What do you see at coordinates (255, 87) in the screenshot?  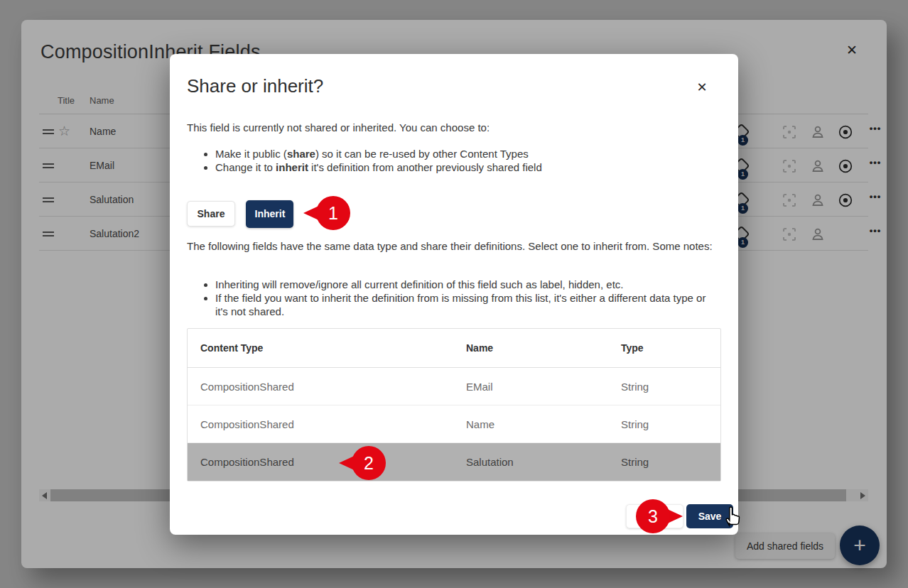 I see `dialog-title: Share or inherit?` at bounding box center [255, 87].